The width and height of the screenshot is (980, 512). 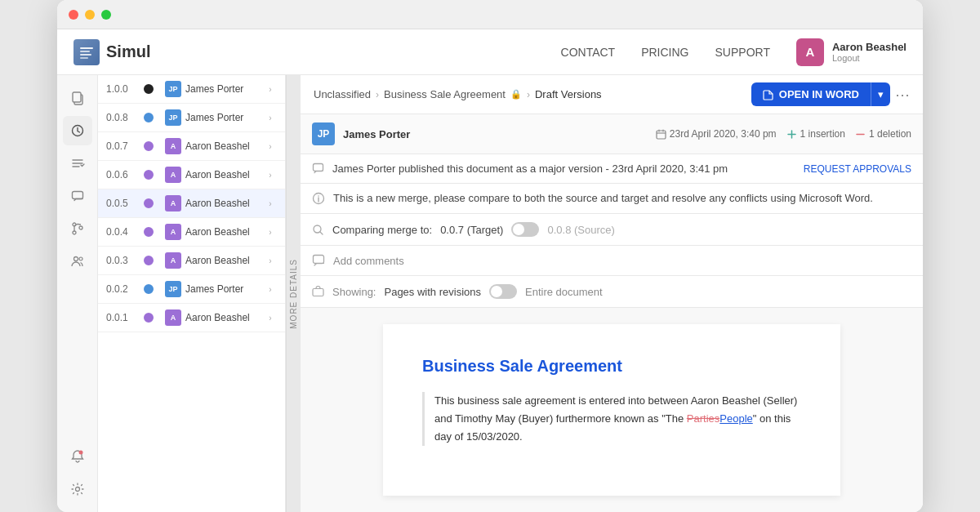 What do you see at coordinates (191, 118) in the screenshot?
I see `version-row: 0.0.8JPJames Porter›` at bounding box center [191, 118].